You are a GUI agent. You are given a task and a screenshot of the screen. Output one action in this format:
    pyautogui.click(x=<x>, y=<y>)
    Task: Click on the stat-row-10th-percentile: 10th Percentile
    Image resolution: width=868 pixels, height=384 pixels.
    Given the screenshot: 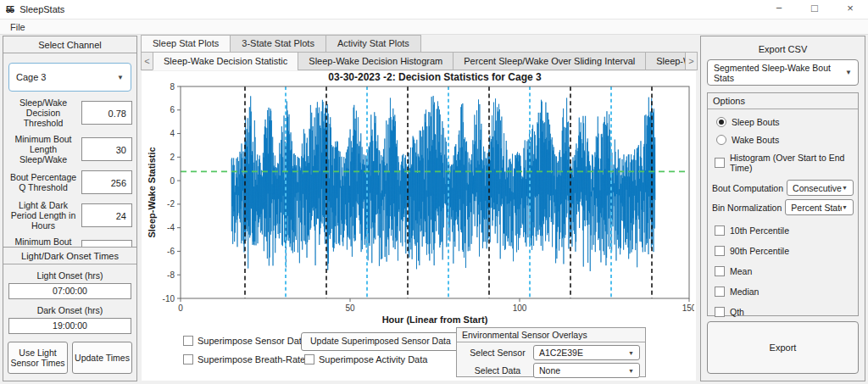 What is the action you would take?
    pyautogui.click(x=787, y=231)
    